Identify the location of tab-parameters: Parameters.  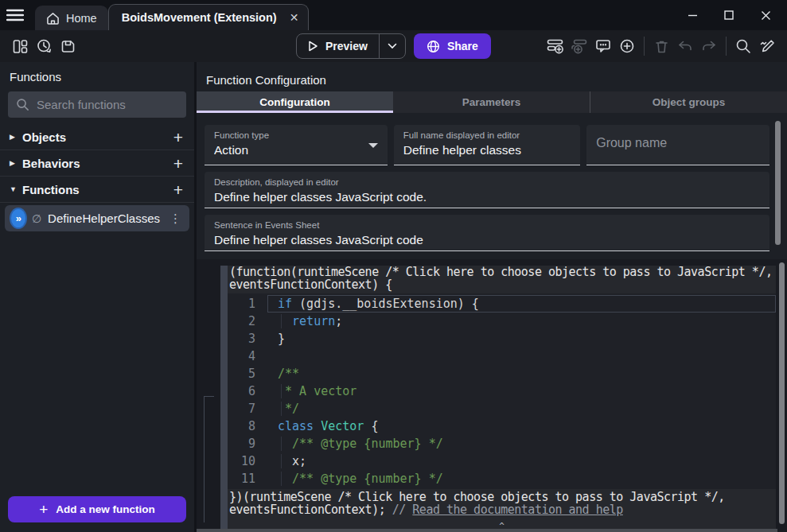
(492, 102).